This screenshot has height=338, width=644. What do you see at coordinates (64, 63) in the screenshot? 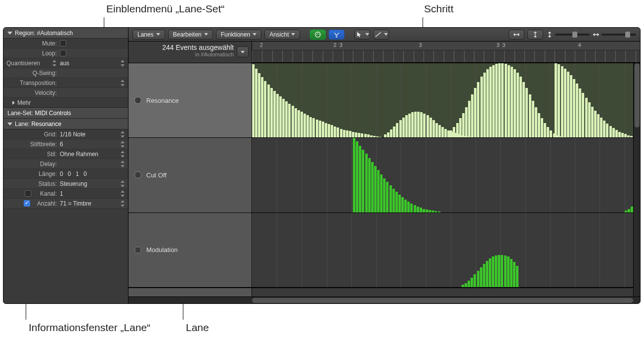
I see `quantize-value: aus` at bounding box center [64, 63].